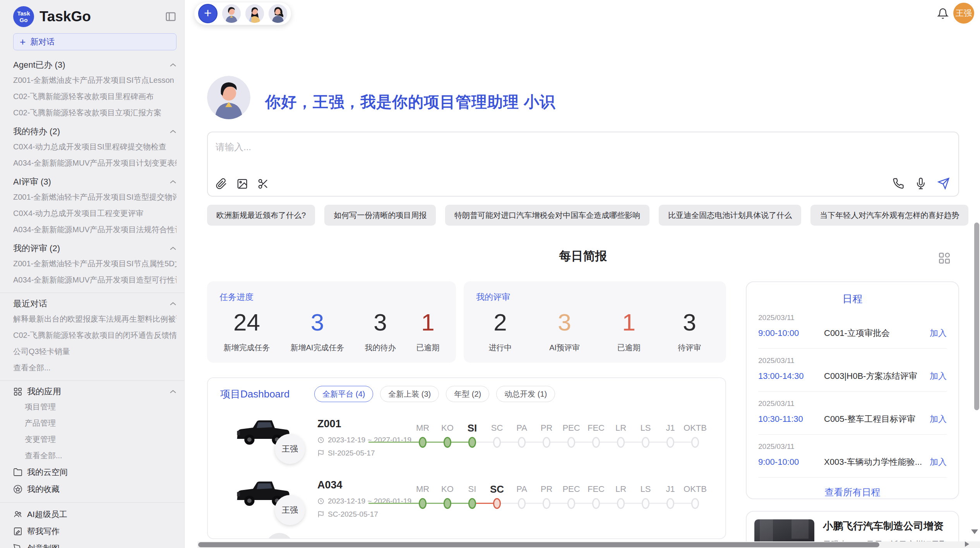 This screenshot has width=980, height=548. I want to click on app-item-product-mgmt: 产品管理, so click(95, 423).